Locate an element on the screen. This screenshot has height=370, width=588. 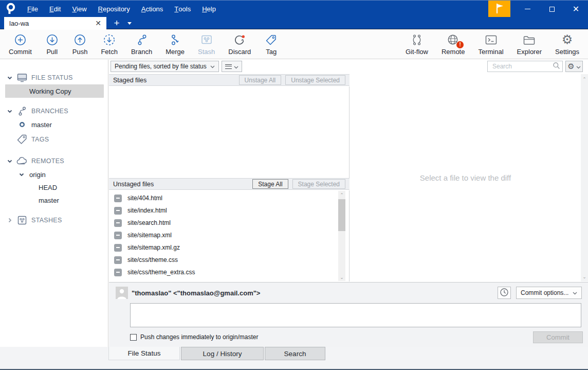
push-toolbar-button: Push is located at coordinates (80, 44).